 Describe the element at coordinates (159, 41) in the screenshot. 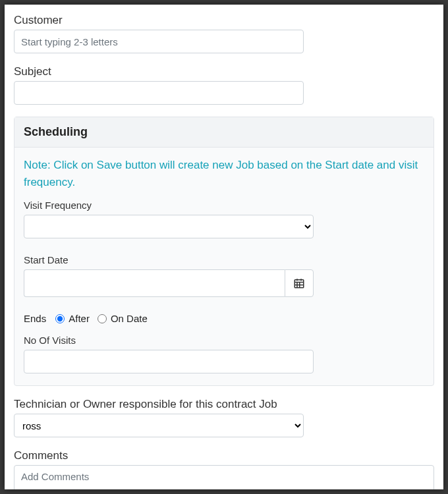

I see `customer-input` at that location.